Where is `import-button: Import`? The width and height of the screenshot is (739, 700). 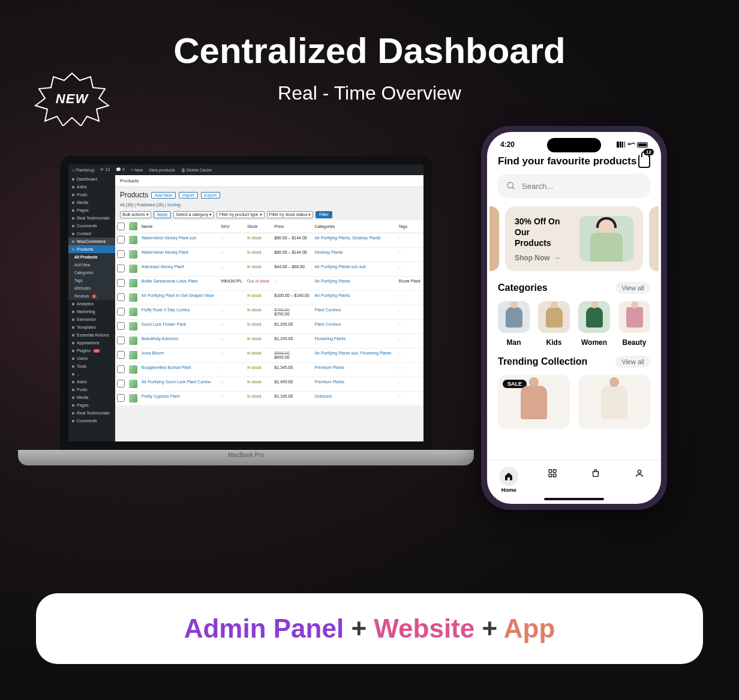
import-button: Import is located at coordinates (188, 196).